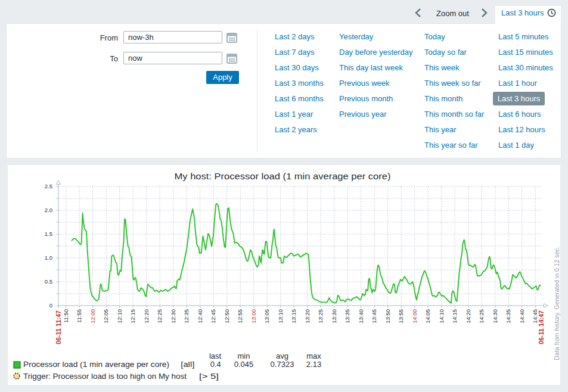 Image resolution: width=568 pixels, height=392 pixels. Describe the element at coordinates (119, 316) in the screenshot. I see `svg-text: 12:10` at that location.